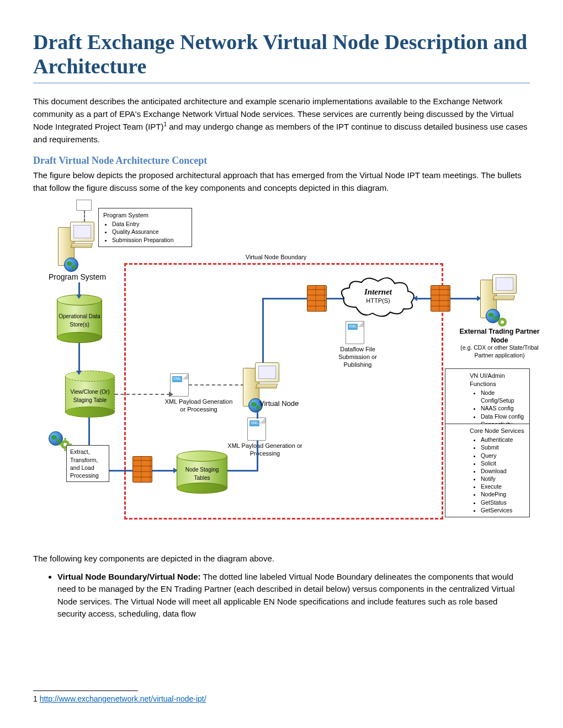  Describe the element at coordinates (276, 258) in the screenshot. I see `boundary-label: Virtual Node Boundary` at that location.